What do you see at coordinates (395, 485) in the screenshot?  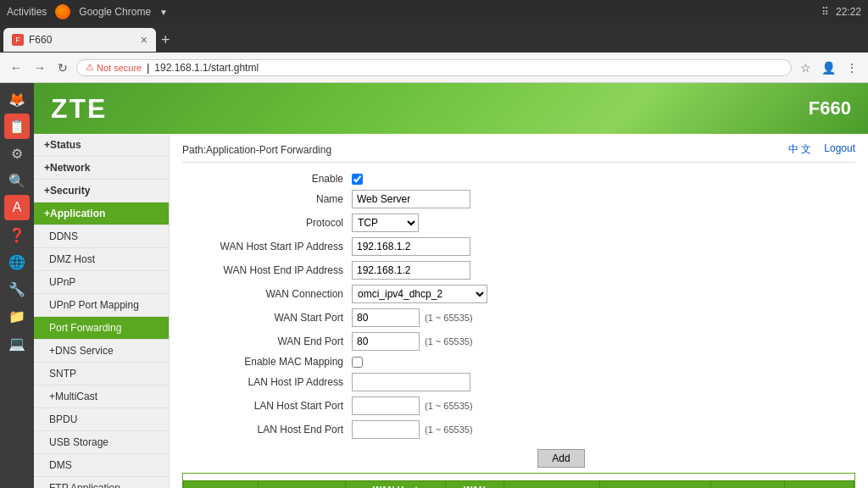 I see `th-wan-start-ip: WAN HostStart IPAddress` at bounding box center [395, 485].